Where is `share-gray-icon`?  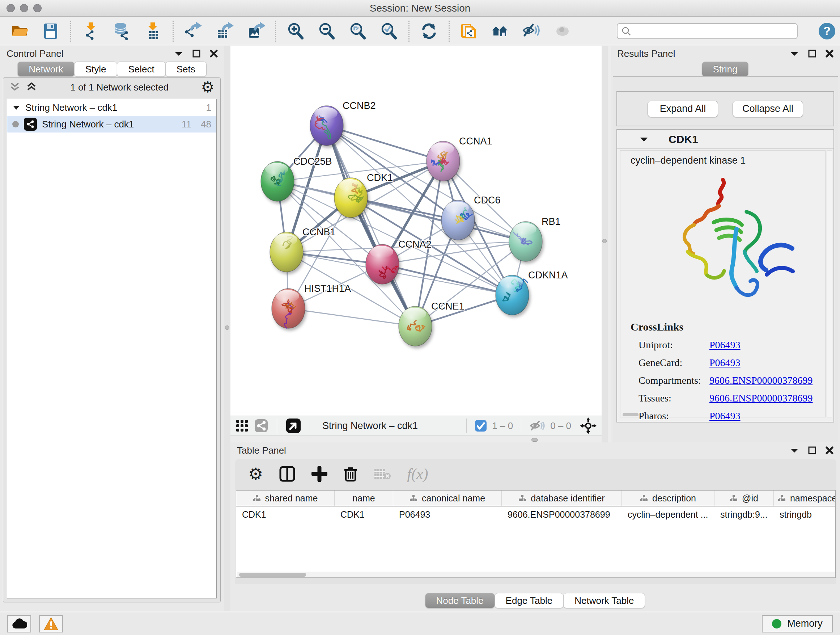 share-gray-icon is located at coordinates (261, 426).